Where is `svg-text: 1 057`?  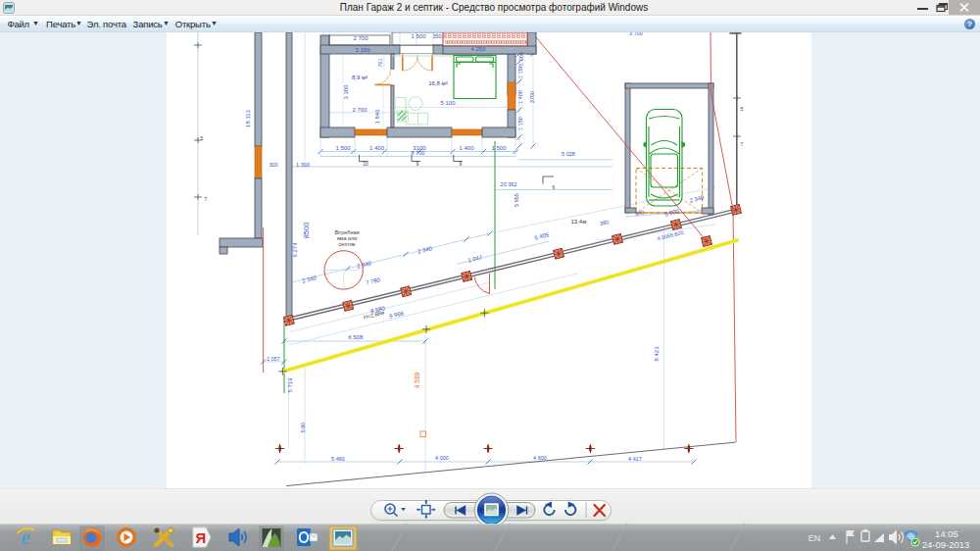
svg-text: 1 057 is located at coordinates (273, 359).